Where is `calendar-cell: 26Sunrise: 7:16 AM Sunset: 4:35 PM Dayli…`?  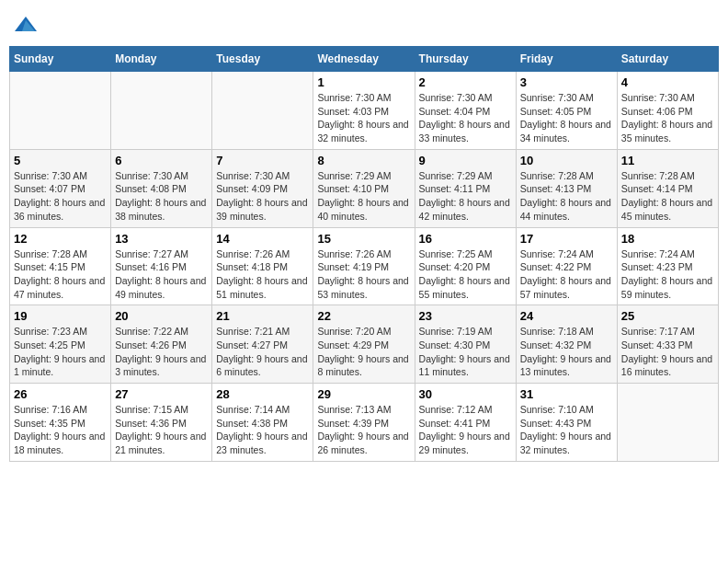 calendar-cell: 26Sunrise: 7:16 AM Sunset: 4:35 PM Dayli… is located at coordinates (61, 423).